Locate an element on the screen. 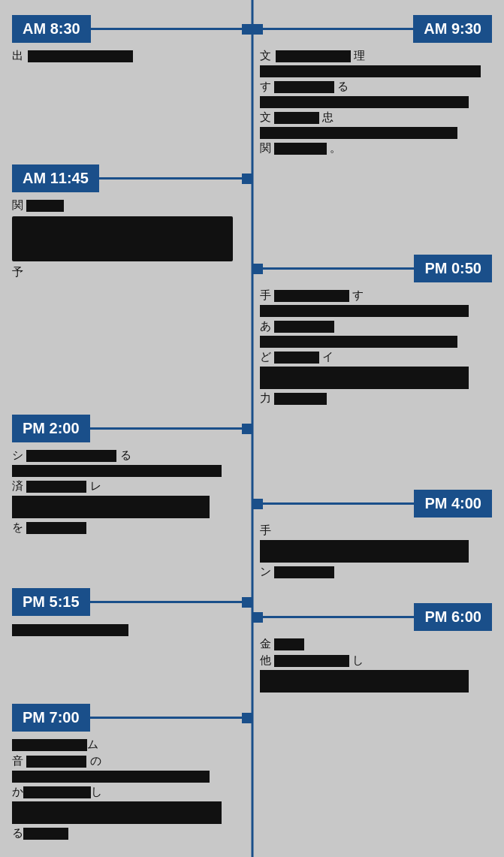 The height and width of the screenshot is (857, 504). desc-pm700: ム 音 の か し る is located at coordinates (126, 789).